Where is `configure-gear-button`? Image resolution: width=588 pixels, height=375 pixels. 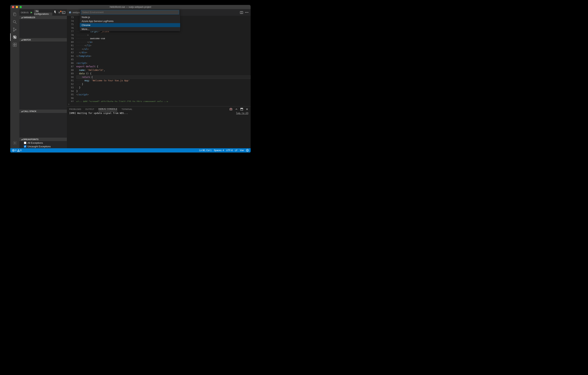 configure-gear-button is located at coordinates (59, 12).